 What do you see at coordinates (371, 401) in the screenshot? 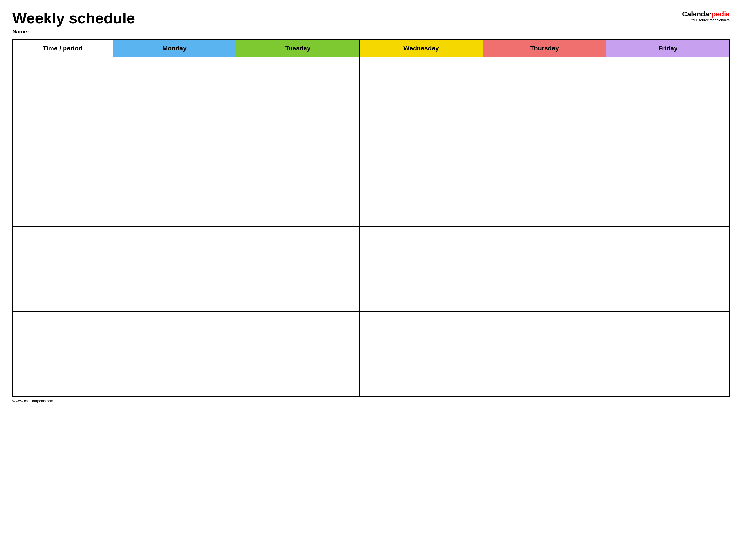
I see `footer: © www.calendarpedia.com` at bounding box center [371, 401].